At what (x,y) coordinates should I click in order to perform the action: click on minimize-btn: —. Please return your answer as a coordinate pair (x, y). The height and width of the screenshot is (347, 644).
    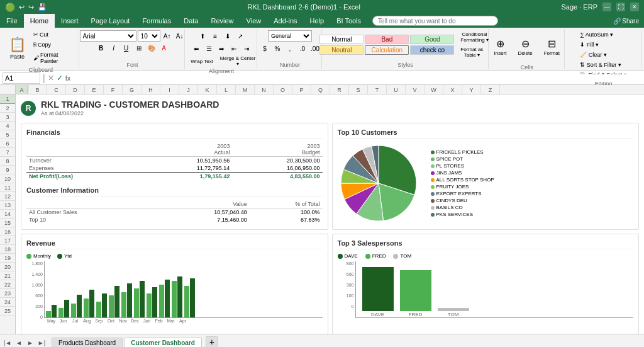
    Looking at the image, I should click on (607, 7).